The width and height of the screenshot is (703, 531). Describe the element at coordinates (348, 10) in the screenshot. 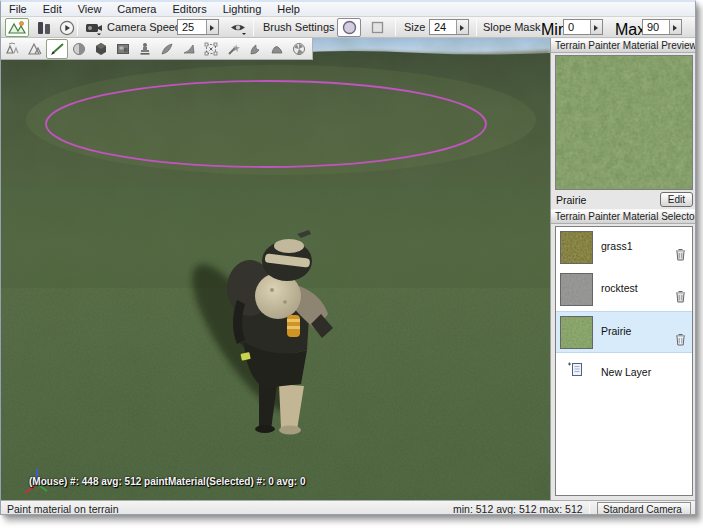

I see `menubar: File Edit View Camera Editors Lighting H…` at that location.